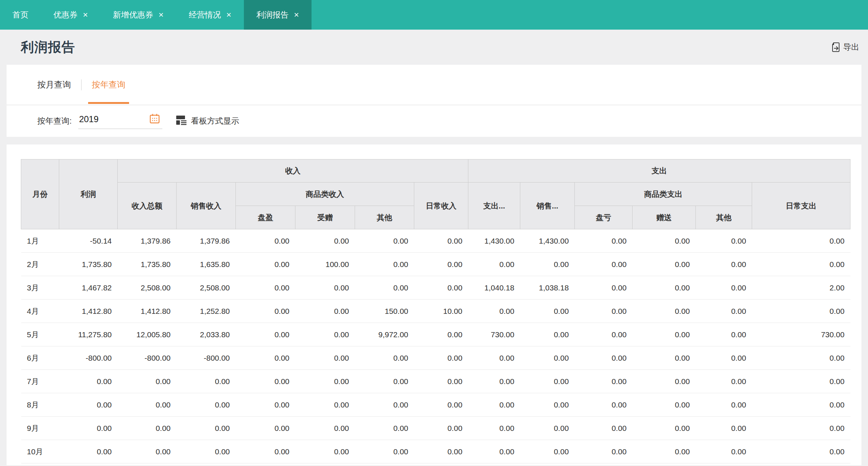 The width and height of the screenshot is (868, 466). Describe the element at coordinates (293, 171) in the screenshot. I see `col-group-income: 收入` at that location.